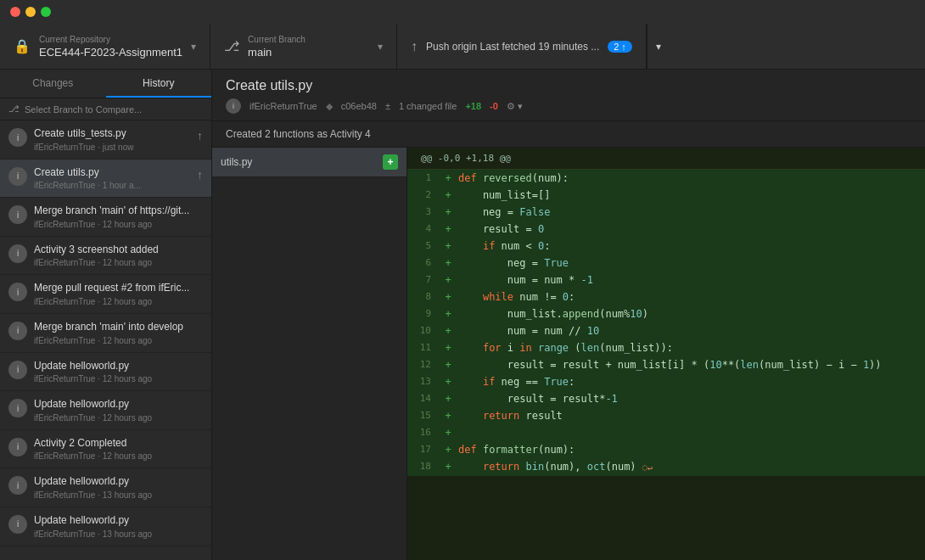 This screenshot has width=925, height=560. I want to click on commit-title: Merge branch 'main' of https://git..., so click(119, 211).